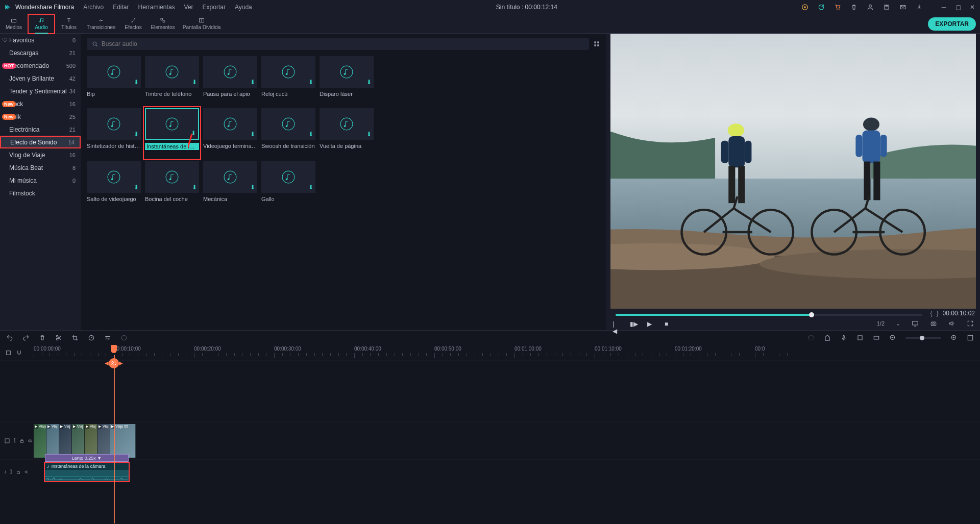  I want to click on sidebar-item-rock: New Rock 16, so click(40, 104).